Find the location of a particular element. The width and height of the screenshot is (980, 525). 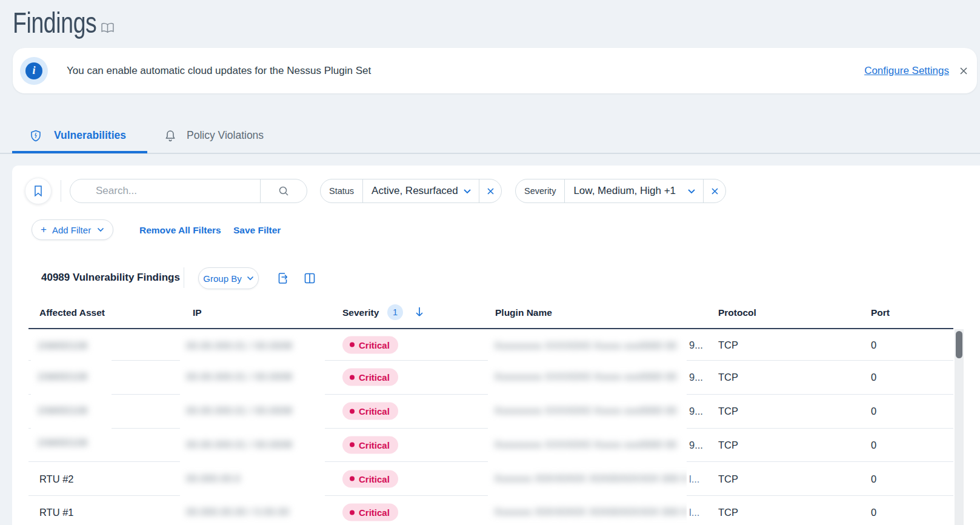

table-scrollbar is located at coordinates (959, 427).